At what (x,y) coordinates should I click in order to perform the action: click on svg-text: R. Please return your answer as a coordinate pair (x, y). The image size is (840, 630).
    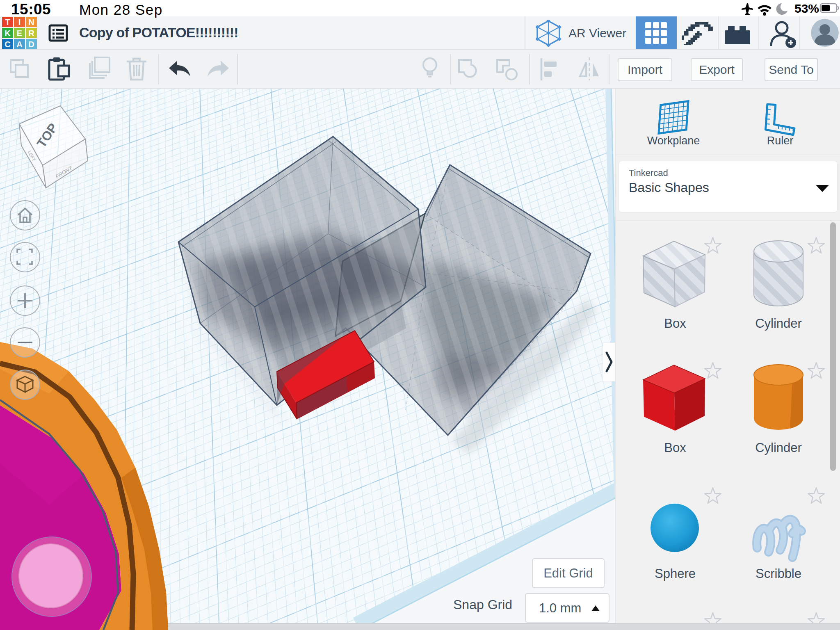
    Looking at the image, I should click on (31, 33).